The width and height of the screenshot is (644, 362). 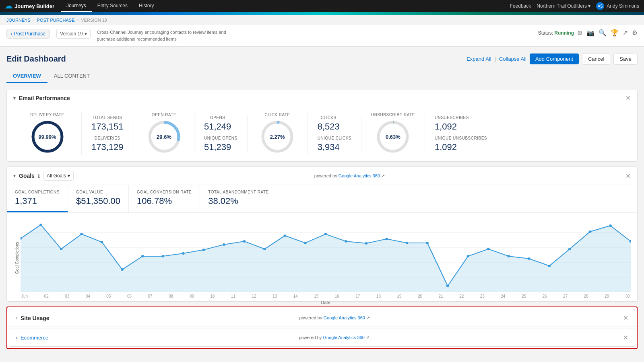 What do you see at coordinates (554, 59) in the screenshot?
I see `add-component-button: Add Component` at bounding box center [554, 59].